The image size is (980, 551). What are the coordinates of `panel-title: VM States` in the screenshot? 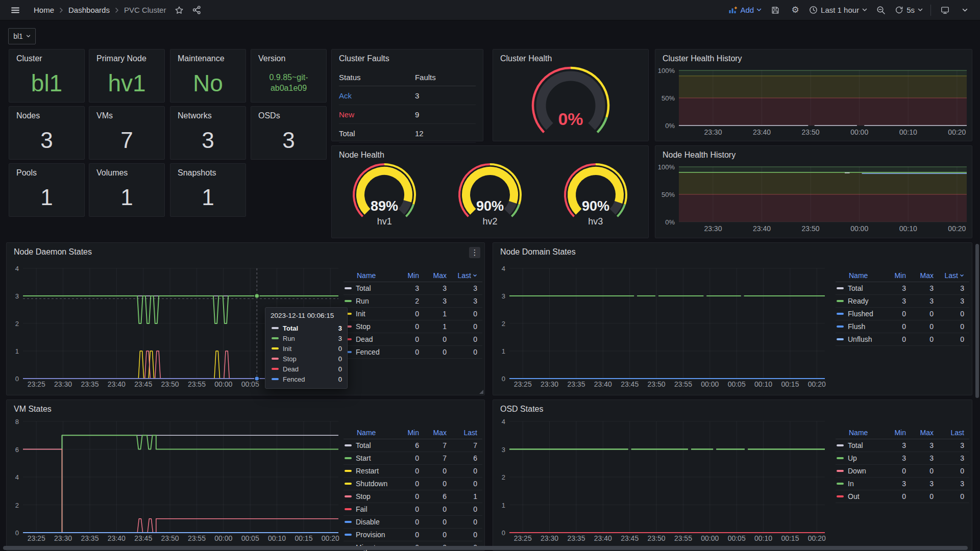 It's located at (33, 409).